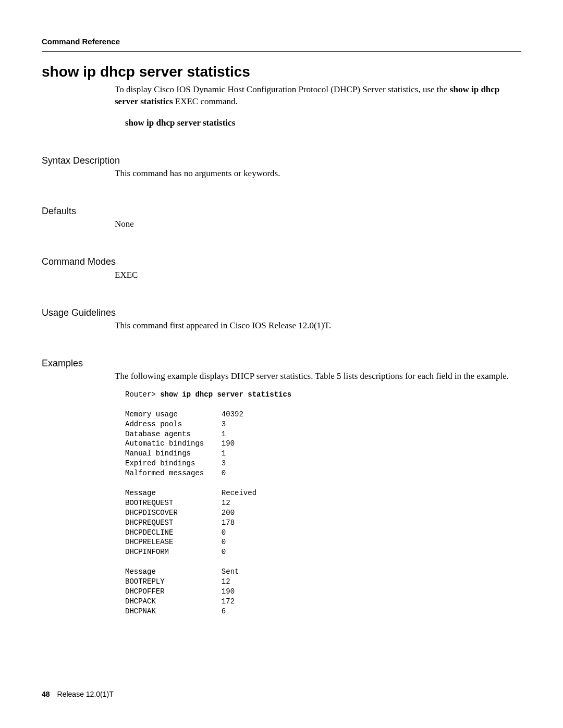 The image size is (563, 728). Describe the element at coordinates (318, 275) in the screenshot. I see `section-body-command-modes: EXEC` at that location.